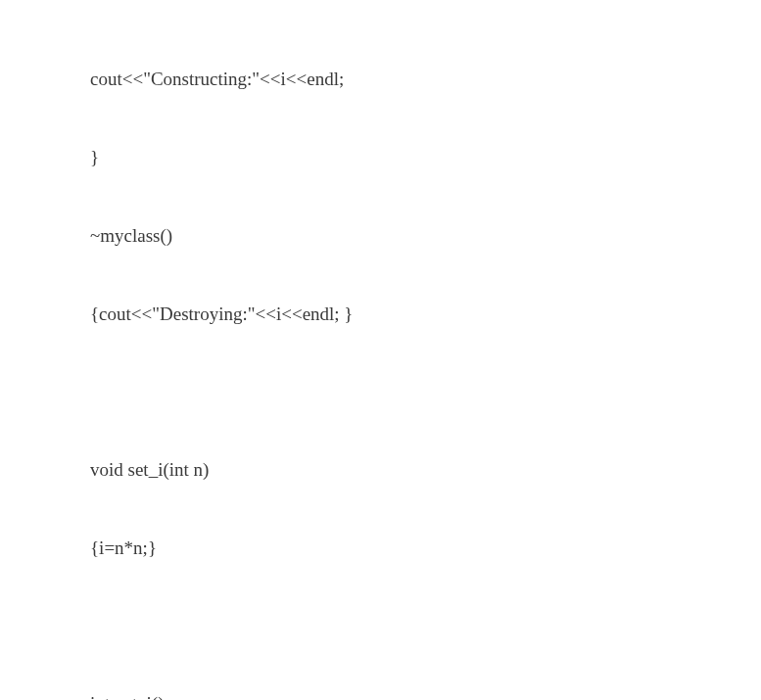 The image size is (761, 700). What do you see at coordinates (425, 695) in the screenshot?
I see `code-line: int get_i()` at bounding box center [425, 695].